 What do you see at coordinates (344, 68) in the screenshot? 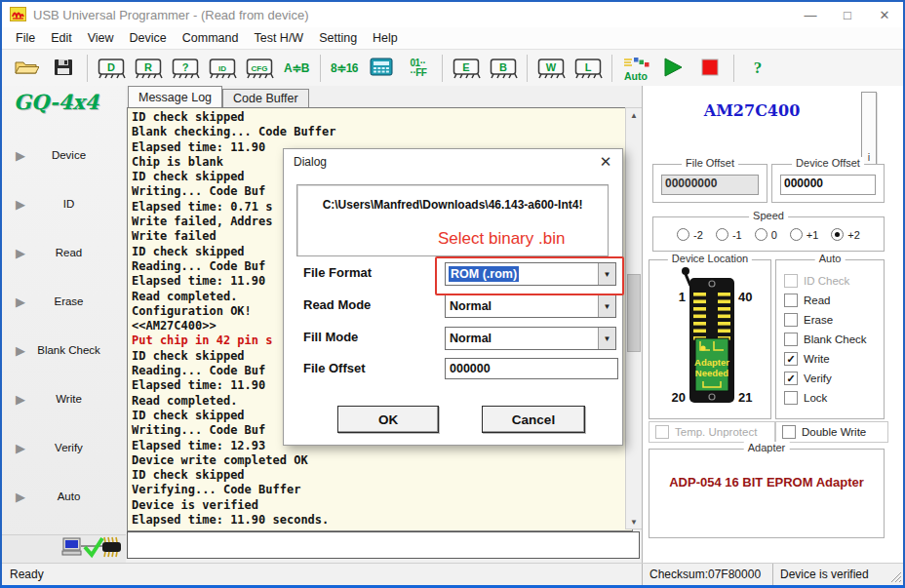
I see `swap-8-16-button: 8≑16` at bounding box center [344, 68].